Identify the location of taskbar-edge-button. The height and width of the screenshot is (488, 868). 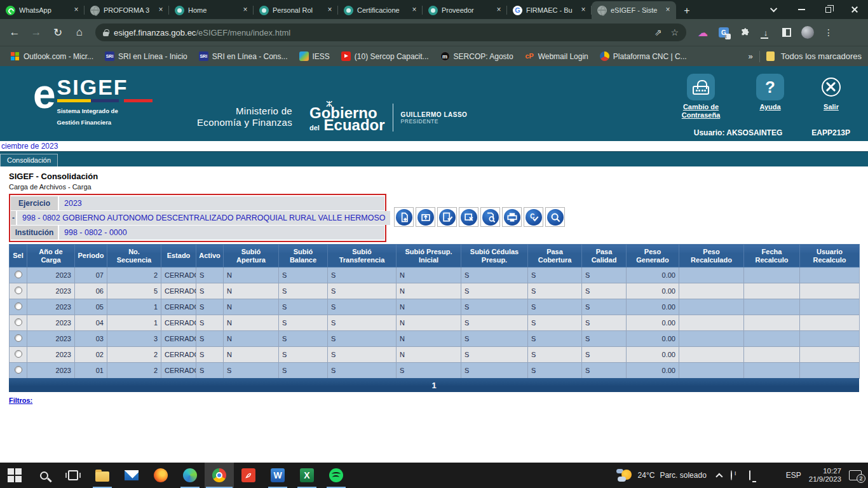
(190, 475).